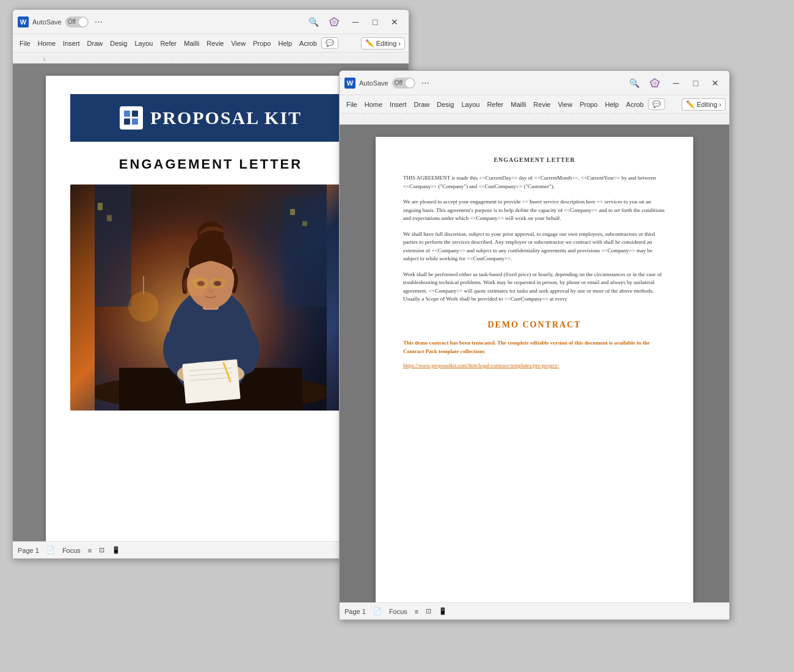 This screenshot has height=672, width=794. I want to click on menu-help-2: Help, so click(612, 104).